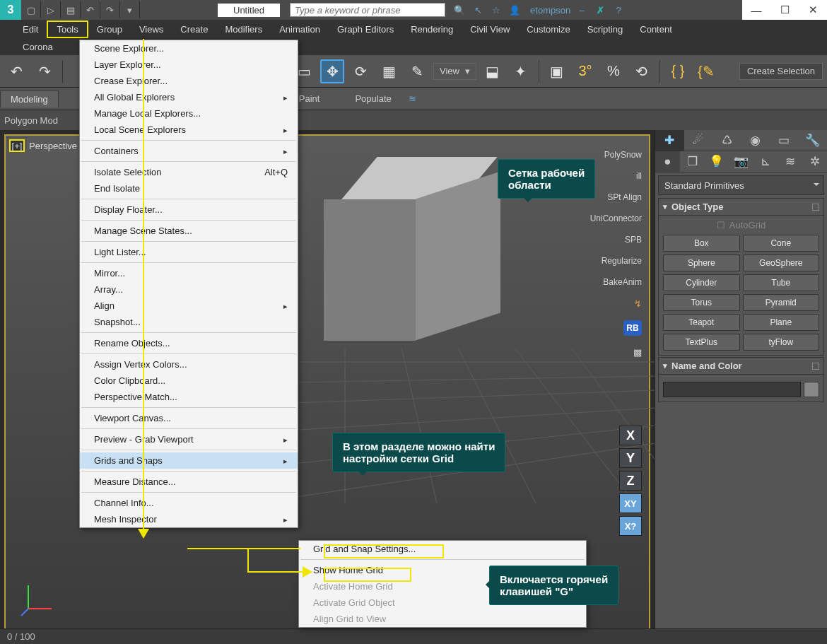  Describe the element at coordinates (638, 352) in the screenshot. I see `grid-icon: ▩` at that location.